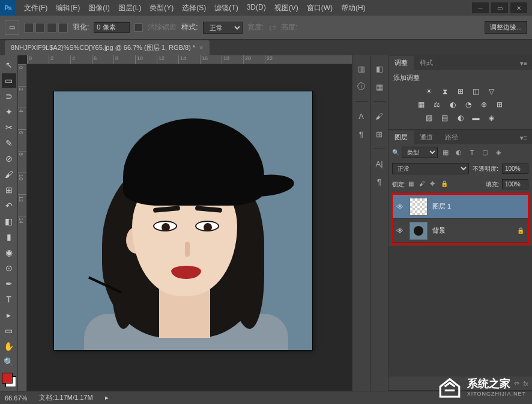 The height and width of the screenshot is (404, 532). Describe the element at coordinates (63, 28) in the screenshot. I see `intersect-selection-icon` at that location.